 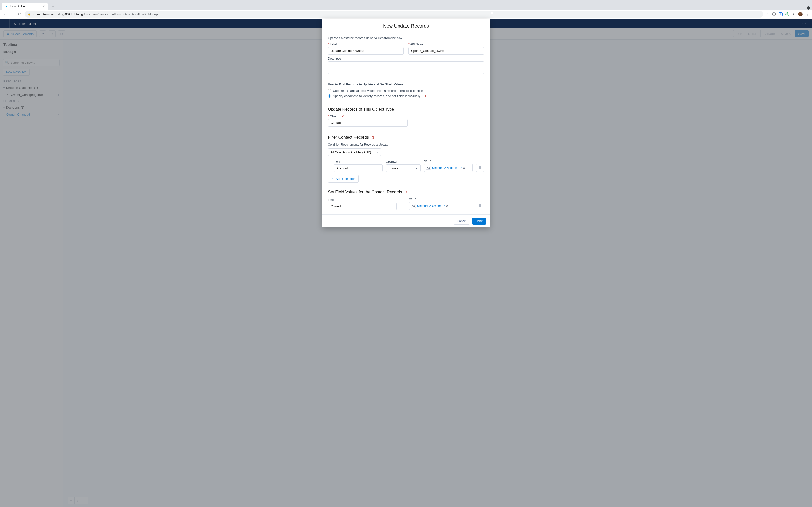 What do you see at coordinates (780, 14) in the screenshot?
I see `extension-square-icon: Q` at bounding box center [780, 14].